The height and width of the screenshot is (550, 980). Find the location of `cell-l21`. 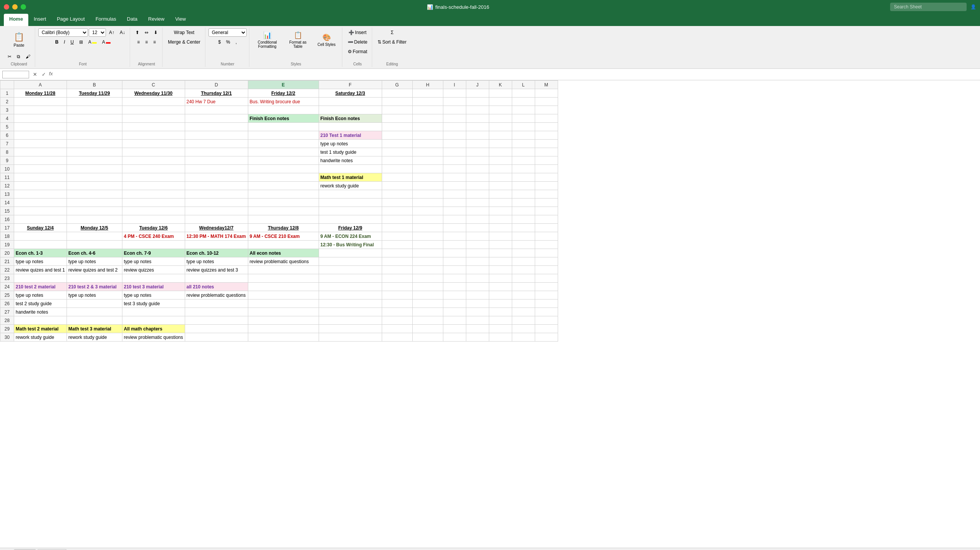

cell-l21 is located at coordinates (523, 262).